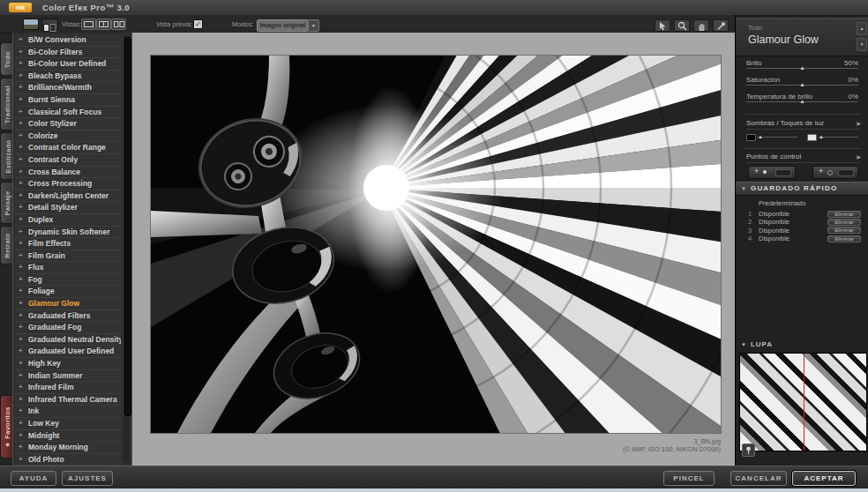 This screenshot has width=868, height=492. Describe the element at coordinates (34, 478) in the screenshot. I see `ayuda-button: AYUDA` at that location.